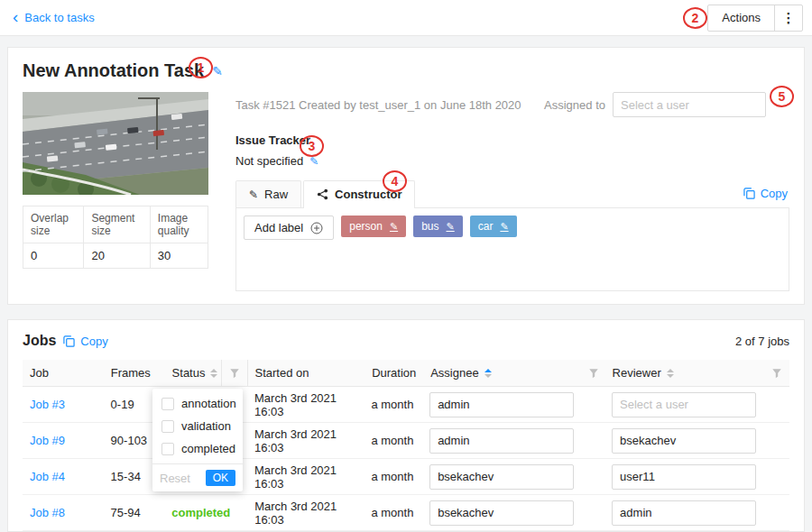 Image resolution: width=812 pixels, height=532 pixels. I want to click on task-parameters-table: Overlap size Segment size Image quality …, so click(115, 237).